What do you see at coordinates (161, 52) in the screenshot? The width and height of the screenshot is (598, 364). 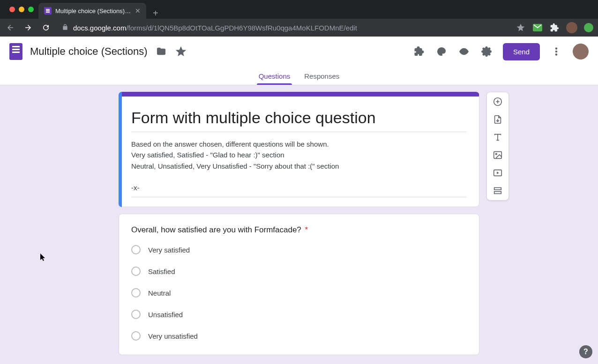 I see `move-to-folder-icon` at bounding box center [161, 52].